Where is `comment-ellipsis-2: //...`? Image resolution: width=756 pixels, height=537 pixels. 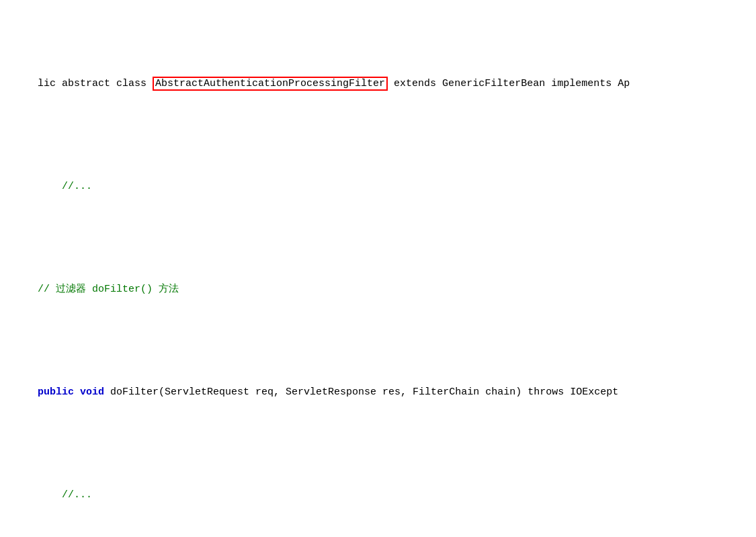
comment-ellipsis-2: //... is located at coordinates (65, 495).